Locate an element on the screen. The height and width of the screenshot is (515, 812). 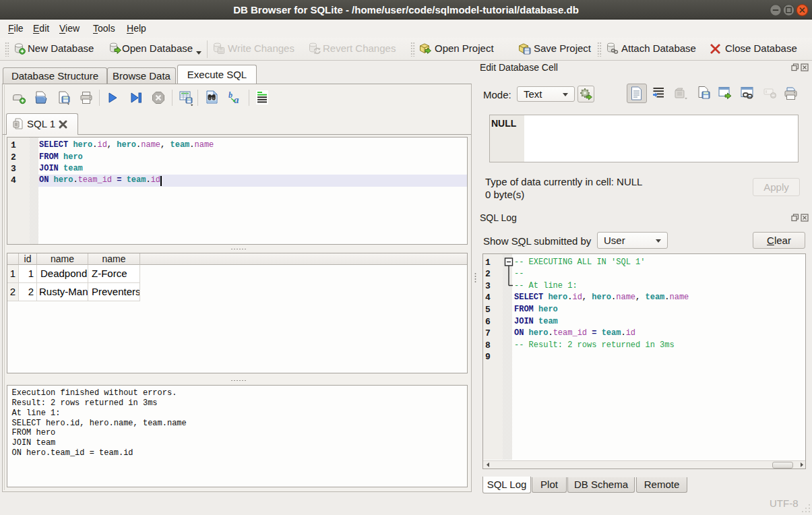
svg-text: a is located at coordinates (237, 100).